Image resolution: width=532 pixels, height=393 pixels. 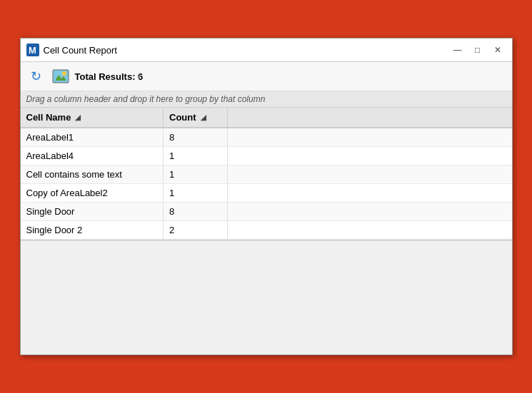 I want to click on column-header-count: Count ◢, so click(x=196, y=118).